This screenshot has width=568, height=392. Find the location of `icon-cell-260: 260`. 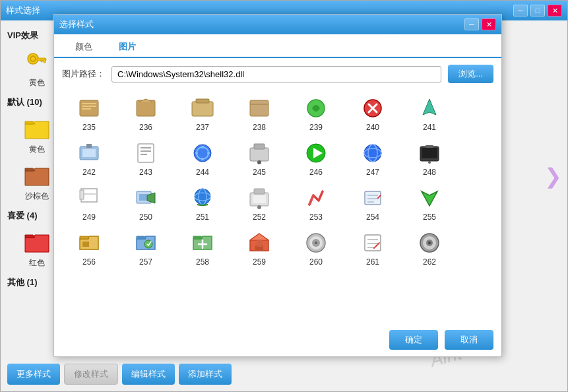

icon-cell-260: 260 is located at coordinates (316, 248).